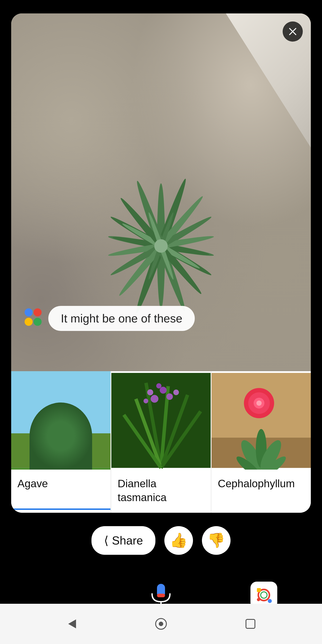 Image resolution: width=322 pixels, height=644 pixels. I want to click on result-image-dianella, so click(161, 420).